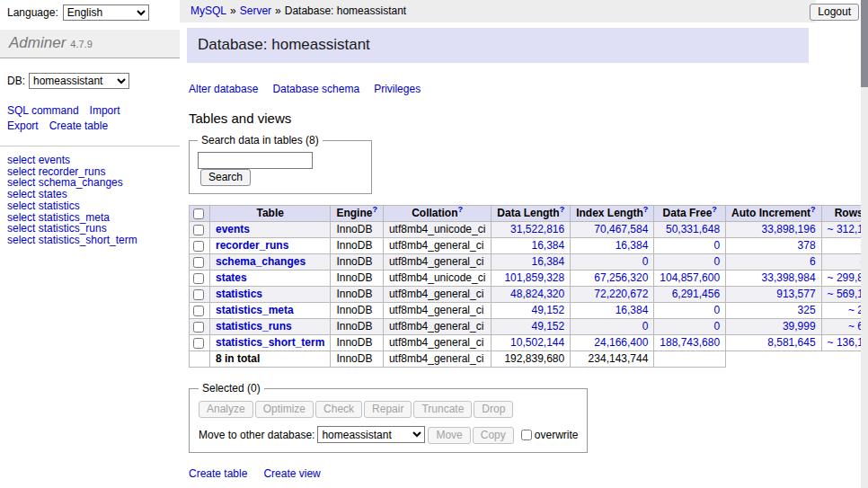 This screenshot has height=488, width=868. I want to click on sidebar-table-link: select events, so click(90, 160).